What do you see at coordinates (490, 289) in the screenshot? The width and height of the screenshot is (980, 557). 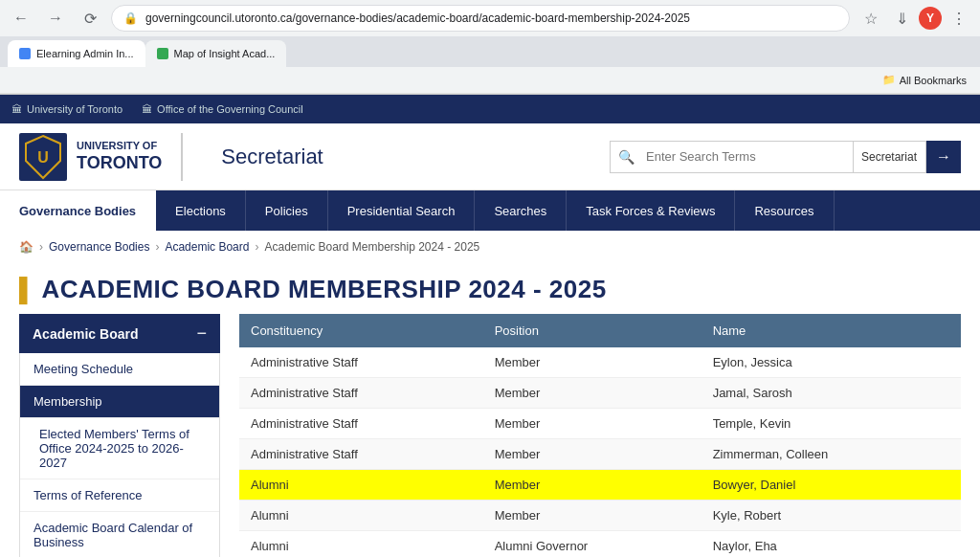 I see `page-title: ▌ ACADEMIC BOARD MEMBERSHIP 2024 - 2025` at bounding box center [490, 289].